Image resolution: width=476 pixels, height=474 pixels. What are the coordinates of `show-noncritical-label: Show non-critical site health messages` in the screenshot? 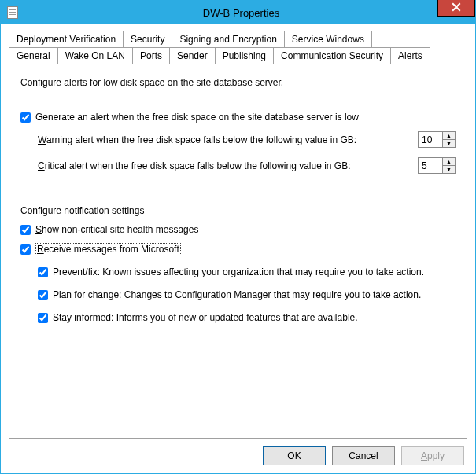 It's located at (116, 230).